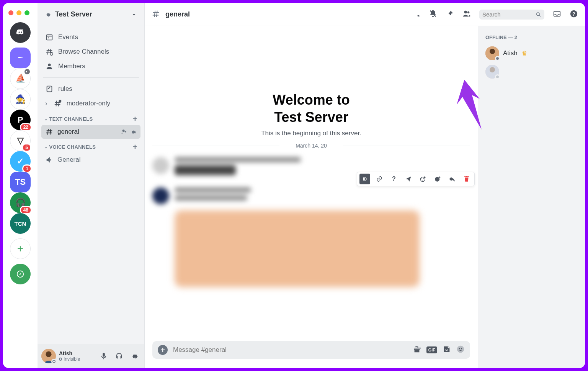 The image size is (588, 371). I want to click on channel-moderator-only: ›moderator-only, so click(91, 103).